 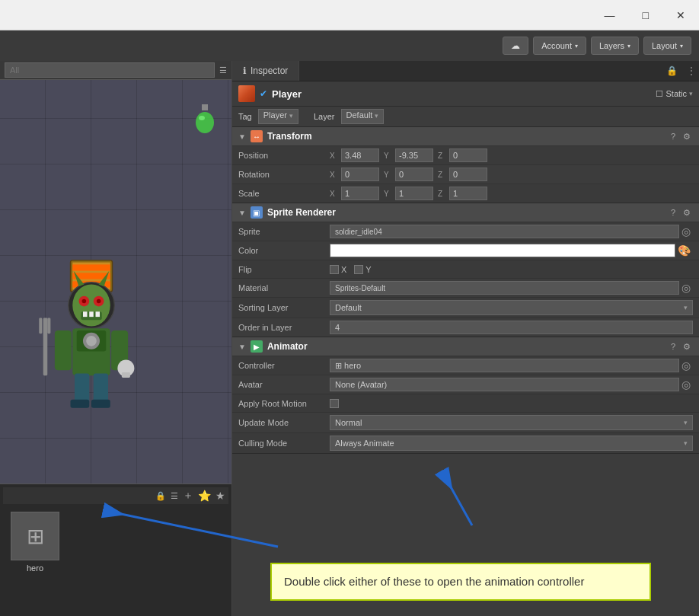 I want to click on assets-menu-icon: ☰, so click(x=174, y=496).